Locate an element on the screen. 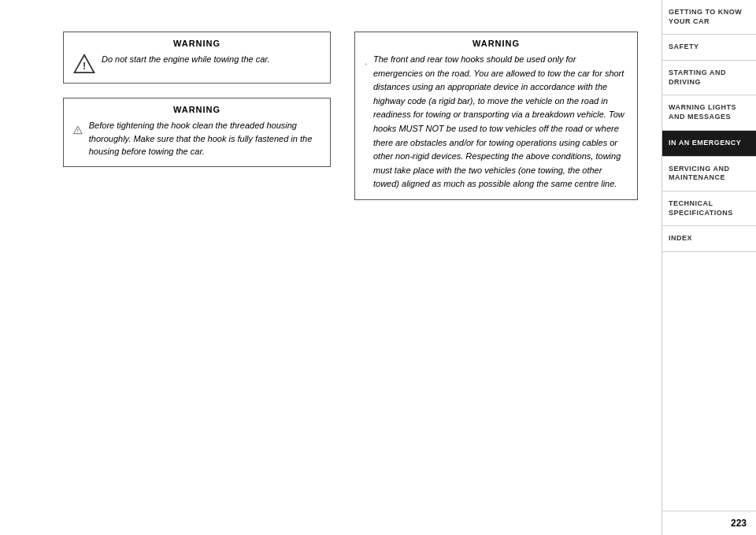 This screenshot has height=535, width=756. sidebar-item-servicing: SERVICING AND MAINTENANCE is located at coordinates (709, 174).